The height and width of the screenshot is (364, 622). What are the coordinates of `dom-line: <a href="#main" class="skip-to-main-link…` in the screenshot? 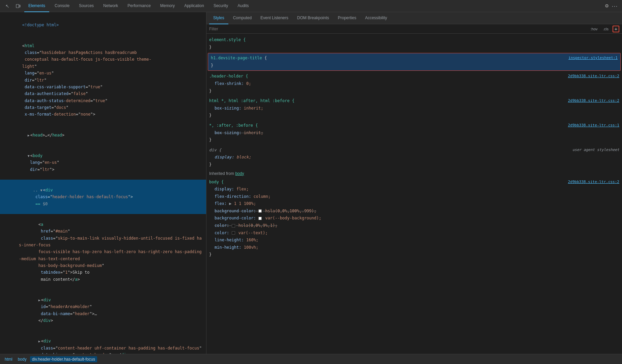 It's located at (103, 252).